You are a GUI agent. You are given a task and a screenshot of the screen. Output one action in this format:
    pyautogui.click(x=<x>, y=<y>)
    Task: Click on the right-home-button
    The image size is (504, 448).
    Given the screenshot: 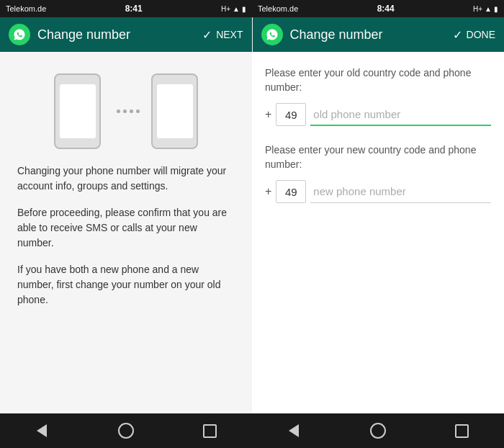 What is the action you would take?
    pyautogui.click(x=378, y=431)
    